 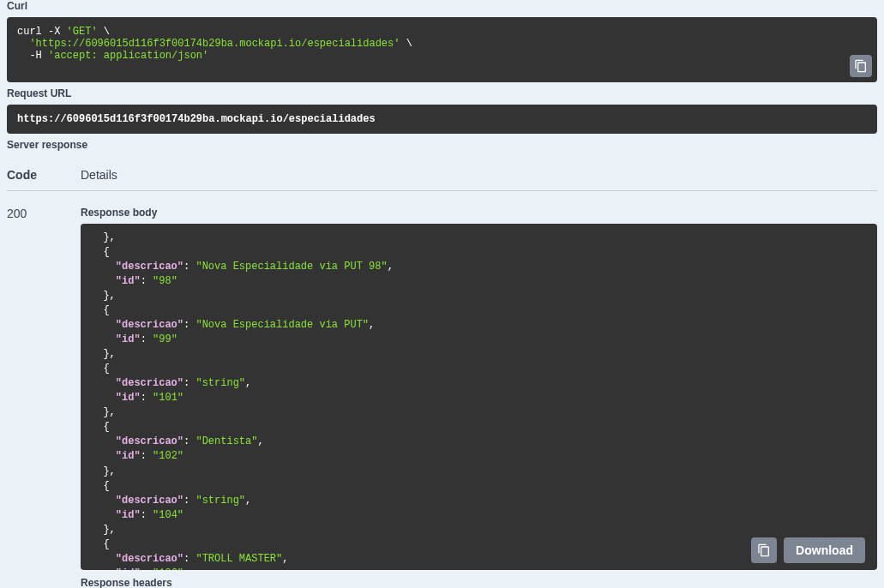 What do you see at coordinates (478, 583) in the screenshot?
I see `response-headers-label: Response headers` at bounding box center [478, 583].